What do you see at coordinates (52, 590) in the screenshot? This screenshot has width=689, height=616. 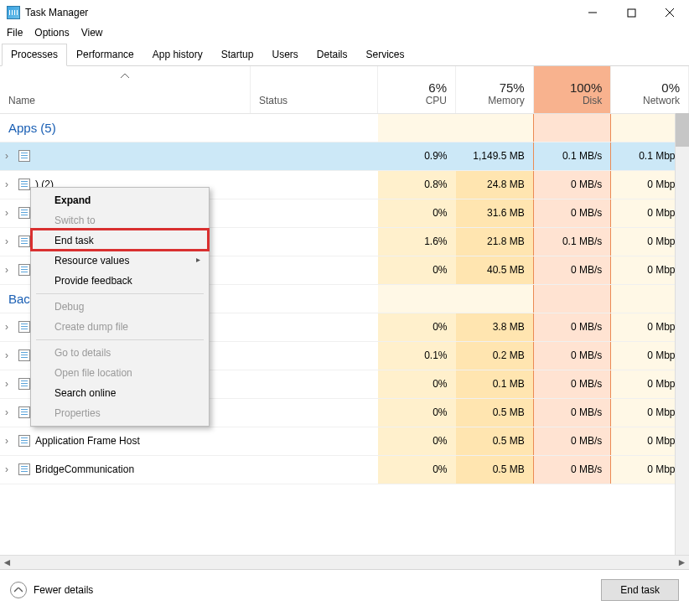 I see `fewer-details-toggle: Fewer details` at bounding box center [52, 590].